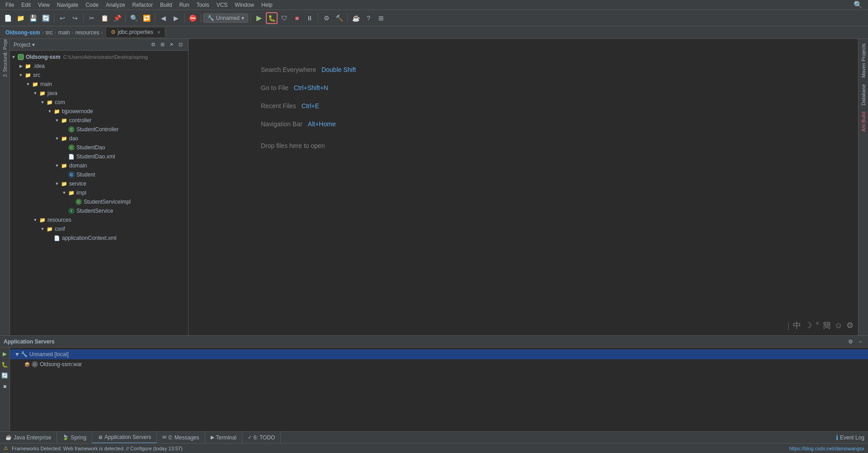 This screenshot has width=868, height=453. What do you see at coordinates (99, 175) in the screenshot?
I see `tree-student: ▶ C Student` at bounding box center [99, 175].